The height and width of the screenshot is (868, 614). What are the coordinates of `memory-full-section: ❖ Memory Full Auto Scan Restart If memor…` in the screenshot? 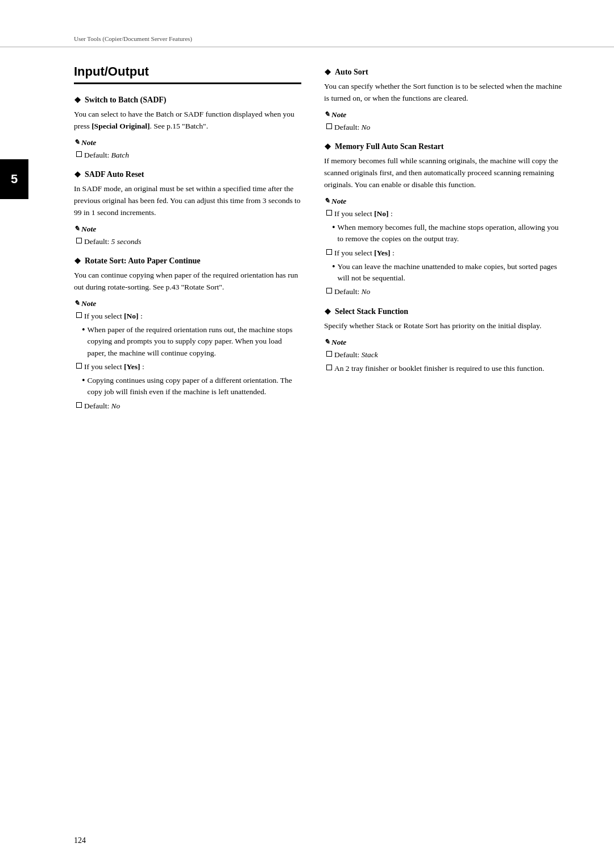 It's located at (443, 220).